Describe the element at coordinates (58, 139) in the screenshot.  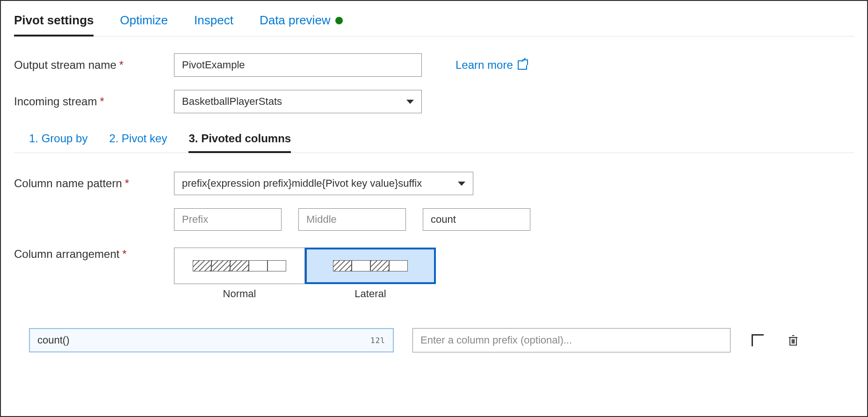
I see `subtab-label: 1. Group by` at that location.